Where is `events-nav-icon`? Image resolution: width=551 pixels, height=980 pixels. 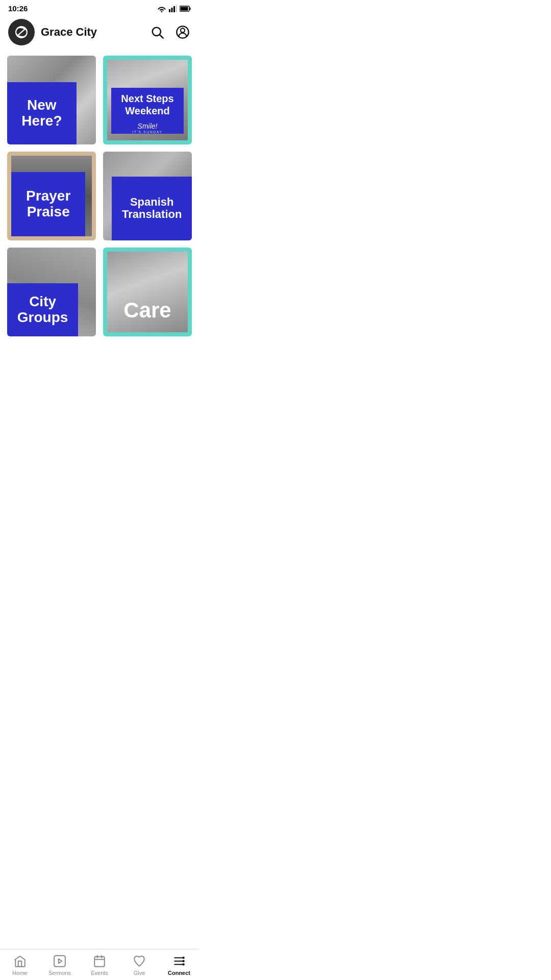 events-nav-icon is located at coordinates (99, 961).